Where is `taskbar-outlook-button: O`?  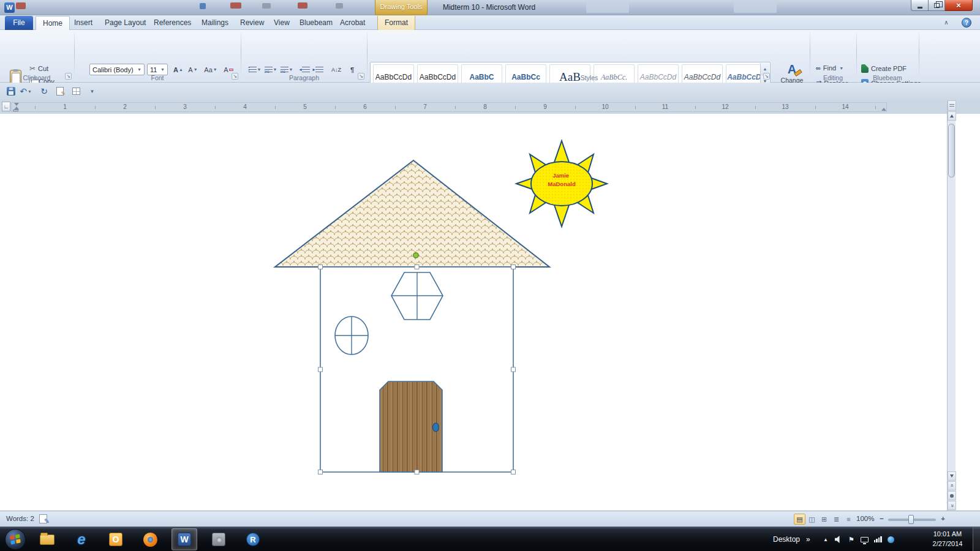 taskbar-outlook-button: O is located at coordinates (116, 539).